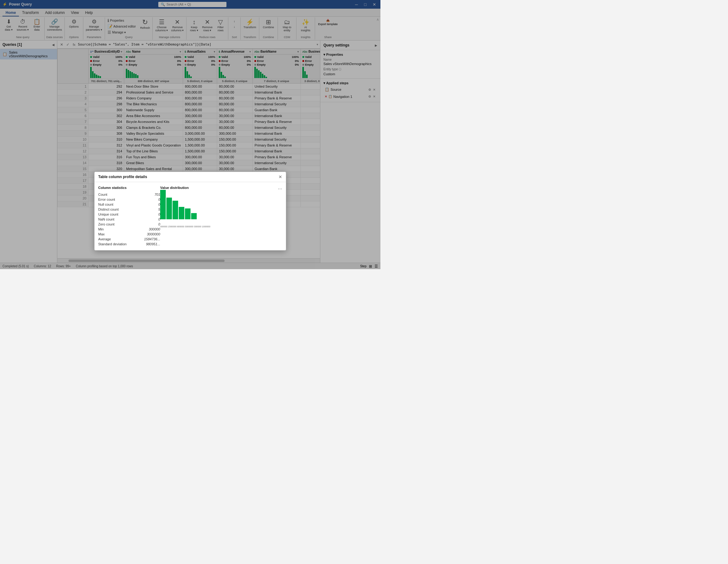  Describe the element at coordinates (190, 211) in the screenshot. I see `column-profile-modal: Table column profile details ✕ Column st…` at that location.